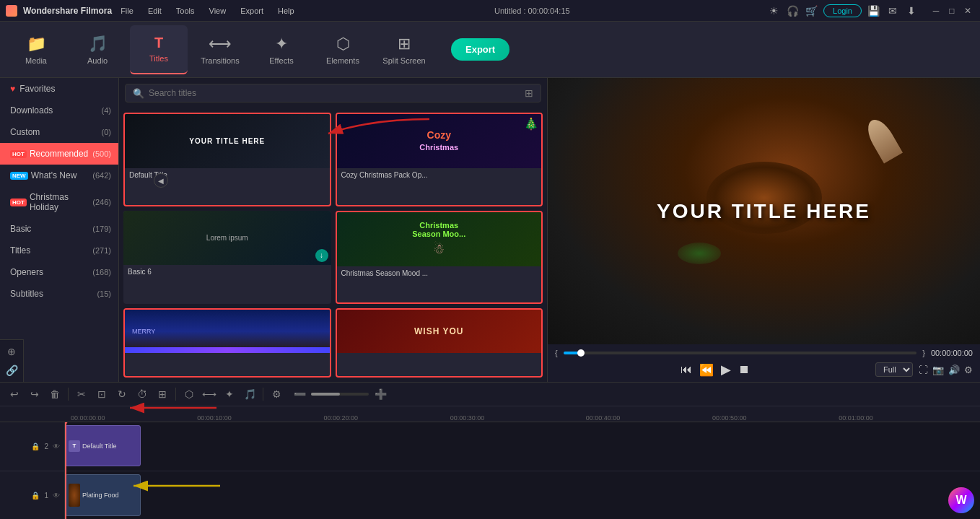 This screenshot has width=980, height=519. Describe the element at coordinates (276, 394) in the screenshot. I see `settings-tl-button: ⚙` at that location.